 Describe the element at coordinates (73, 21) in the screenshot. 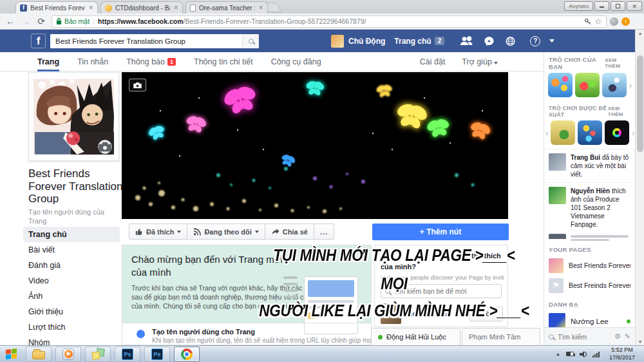

I see `secure-lock-icon: Bảo mật` at that location.